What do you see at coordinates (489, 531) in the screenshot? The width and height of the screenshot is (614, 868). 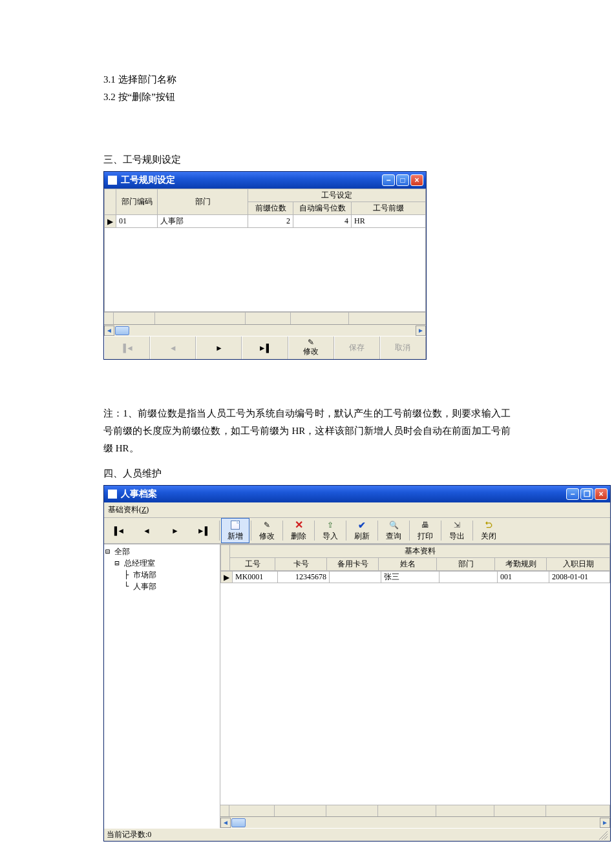 I see `tb-close-button: ⮌关闭` at bounding box center [489, 531].